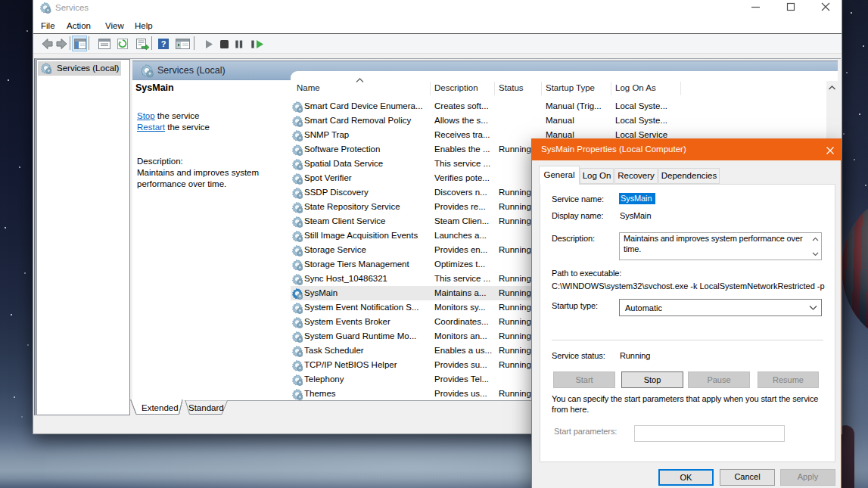  Describe the element at coordinates (206, 408) in the screenshot. I see `svg-text: Standard` at that location.